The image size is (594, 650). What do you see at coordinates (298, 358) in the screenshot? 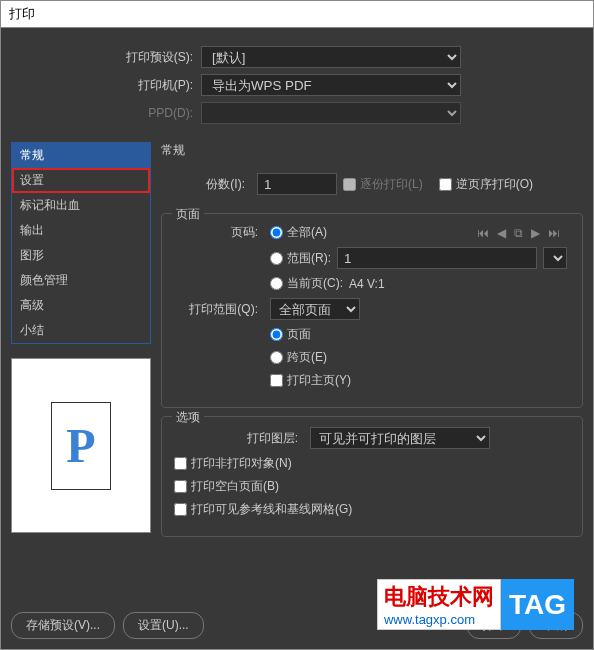
I see `spread-radio: 跨页(E)` at bounding box center [298, 358].